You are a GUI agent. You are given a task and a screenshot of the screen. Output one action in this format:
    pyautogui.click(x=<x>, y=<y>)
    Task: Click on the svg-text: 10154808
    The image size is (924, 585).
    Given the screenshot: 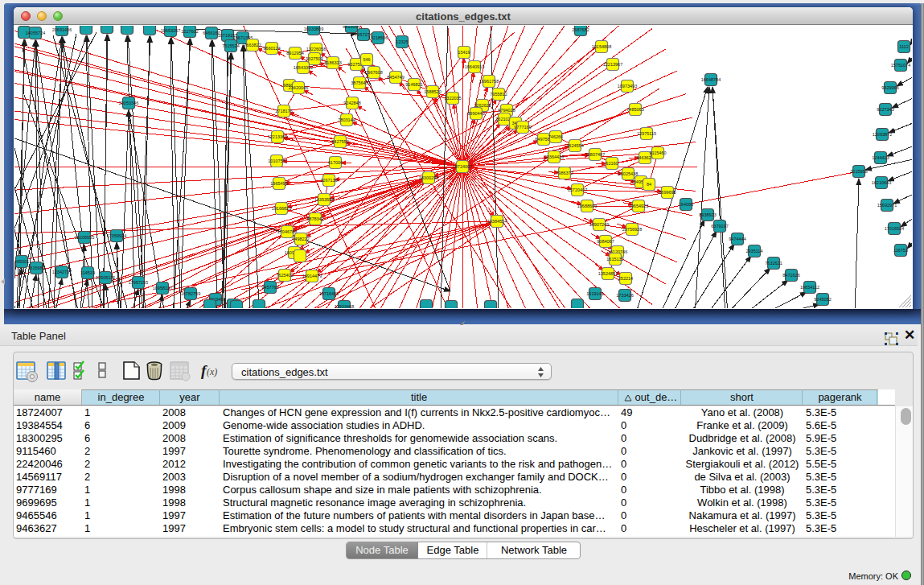 What is the action you would take?
    pyautogui.click(x=602, y=47)
    